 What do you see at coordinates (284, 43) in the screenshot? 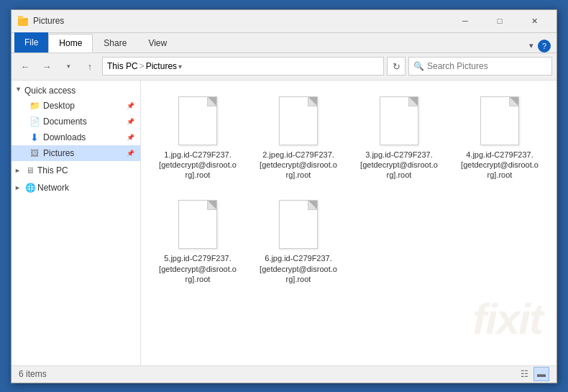
I see `ribbon-tabs: File Home Share View ▾ ?` at bounding box center [284, 43].